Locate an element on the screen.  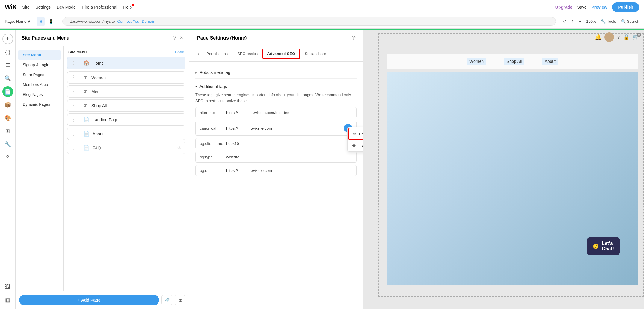
nav-item-members: Members Area is located at coordinates (40, 84).